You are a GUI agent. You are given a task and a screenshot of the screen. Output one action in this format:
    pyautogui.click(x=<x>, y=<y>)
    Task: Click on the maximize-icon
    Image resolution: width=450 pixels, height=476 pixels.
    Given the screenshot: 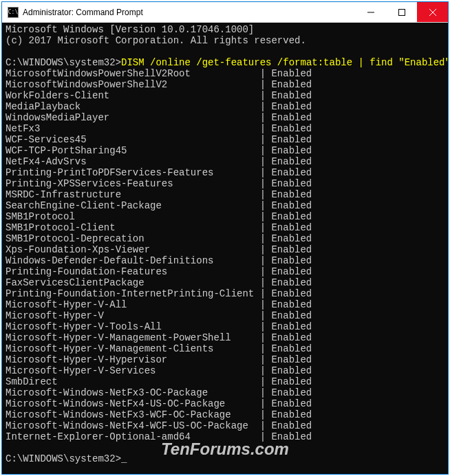 What is the action you would take?
    pyautogui.click(x=402, y=12)
    